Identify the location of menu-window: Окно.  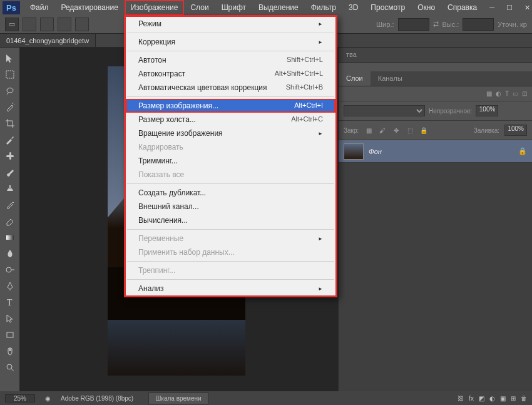
(426, 8).